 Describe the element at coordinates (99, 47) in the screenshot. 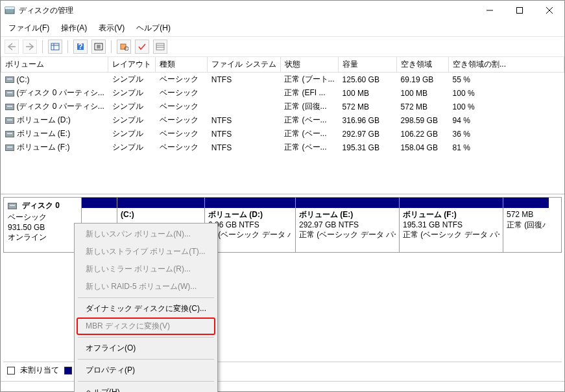

I see `refresh-button` at that location.